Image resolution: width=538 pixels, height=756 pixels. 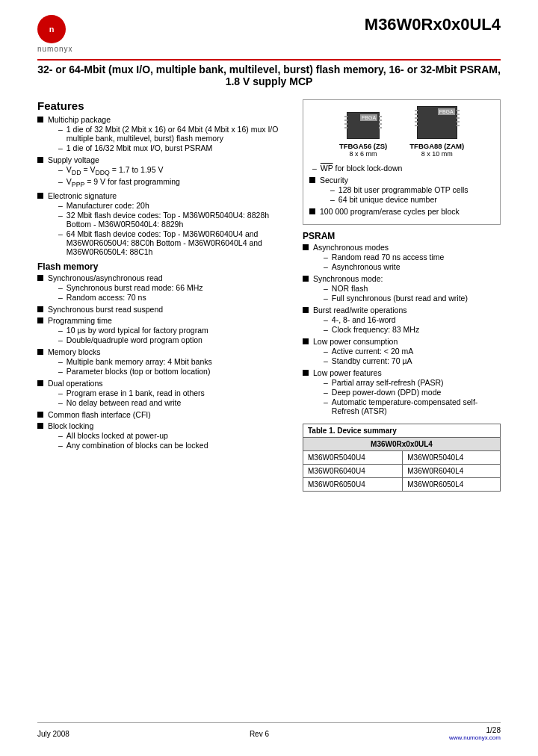 I want to click on table-col-header: M36W0Rx0x0UL4, so click(x=402, y=444).